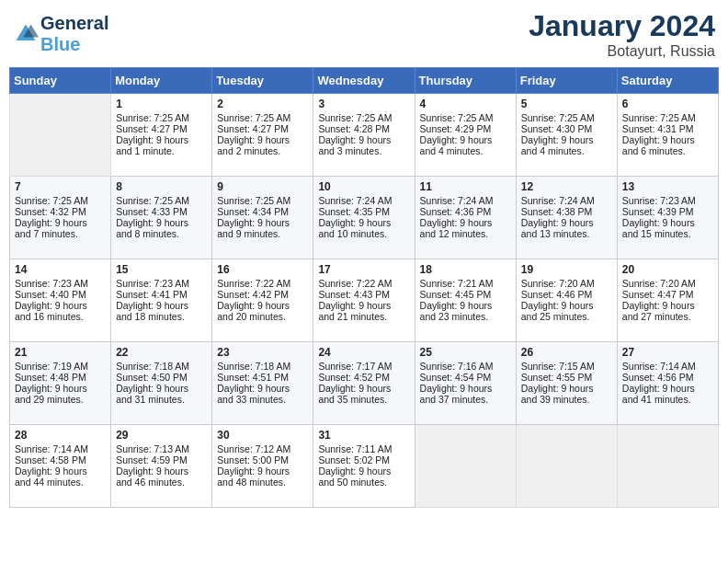 This screenshot has width=728, height=563. What do you see at coordinates (364, 466) in the screenshot?
I see `calendar-week-row: 28Sunrise: 7:14 AMSunset: 4:58 PMDayligh…` at bounding box center [364, 466].